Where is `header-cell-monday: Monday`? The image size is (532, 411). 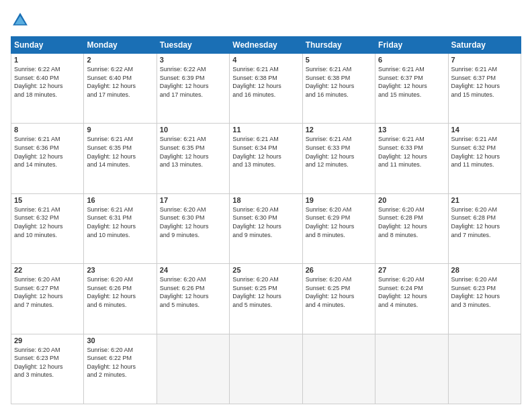 header-cell-monday: Monday is located at coordinates (120, 46).